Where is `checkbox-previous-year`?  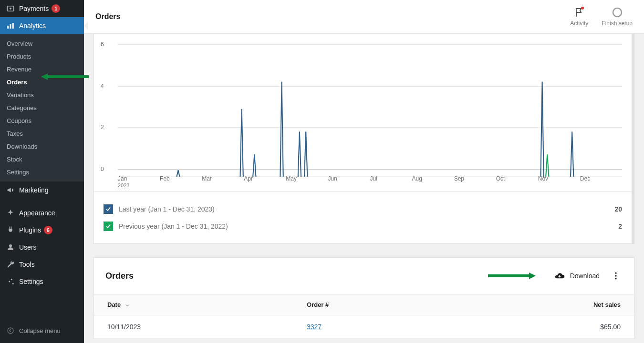 checkbox-previous-year is located at coordinates (108, 226).